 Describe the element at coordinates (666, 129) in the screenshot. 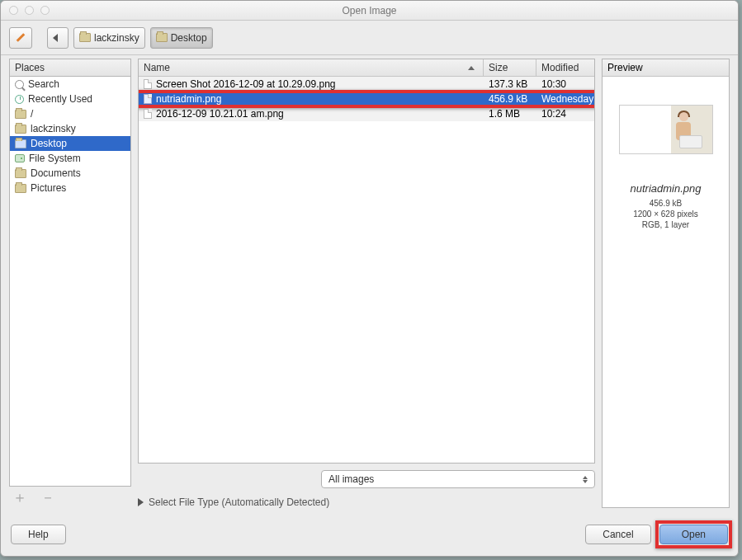

I see `preview-thumbnail` at that location.